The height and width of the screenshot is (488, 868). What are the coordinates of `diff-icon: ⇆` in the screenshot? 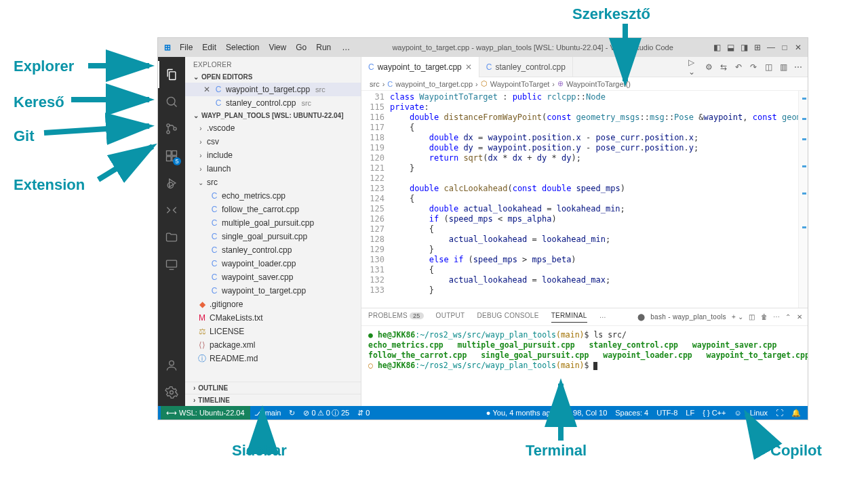 It's located at (724, 67).